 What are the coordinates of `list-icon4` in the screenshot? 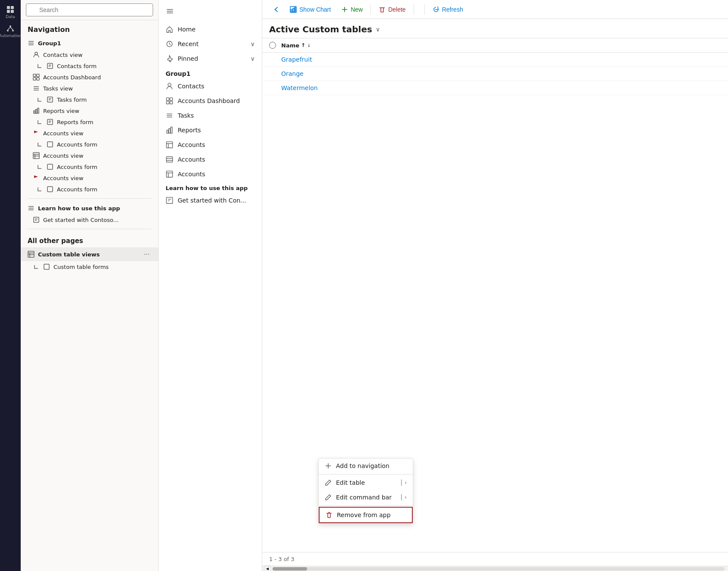 It's located at (169, 115).